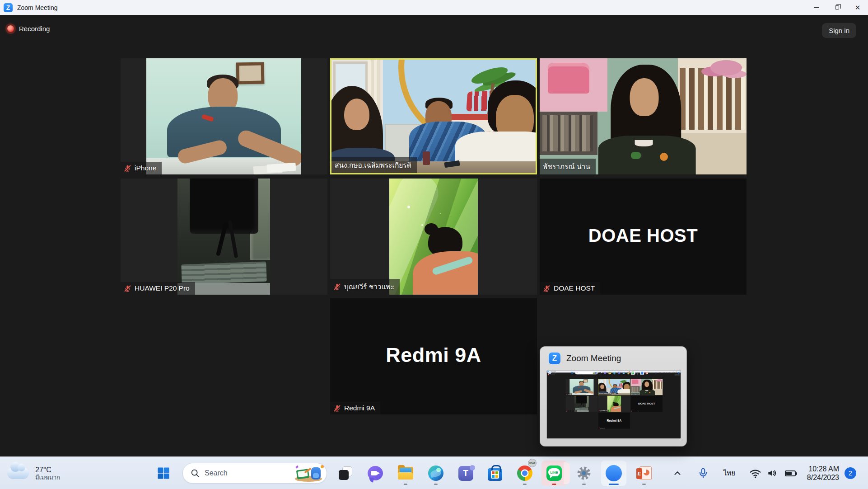 The height and width of the screenshot is (489, 868). Describe the element at coordinates (677, 473) in the screenshot. I see `show-hidden-icons-button` at that location.